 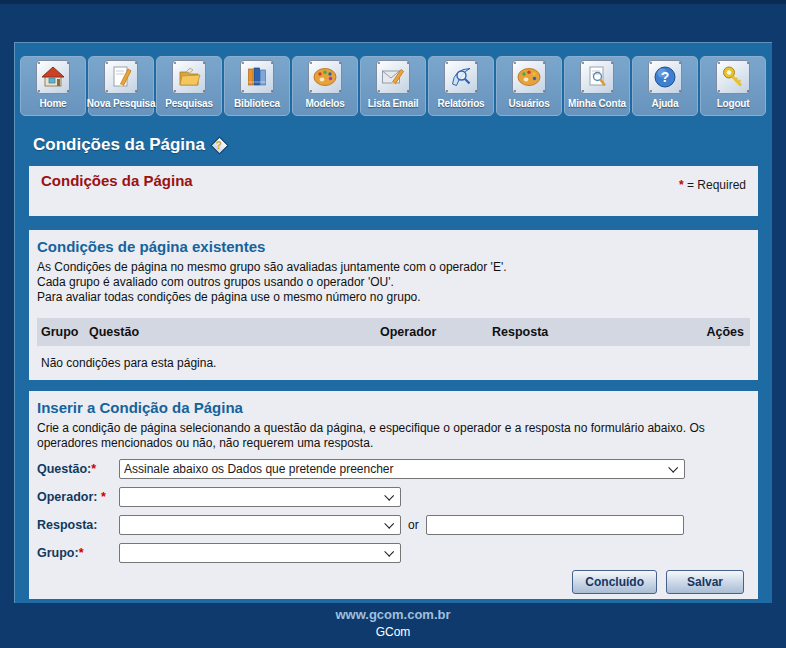 What do you see at coordinates (390, 436) in the screenshot?
I see `insert-condition-description: Crie a condição de página selecionando a…` at bounding box center [390, 436].